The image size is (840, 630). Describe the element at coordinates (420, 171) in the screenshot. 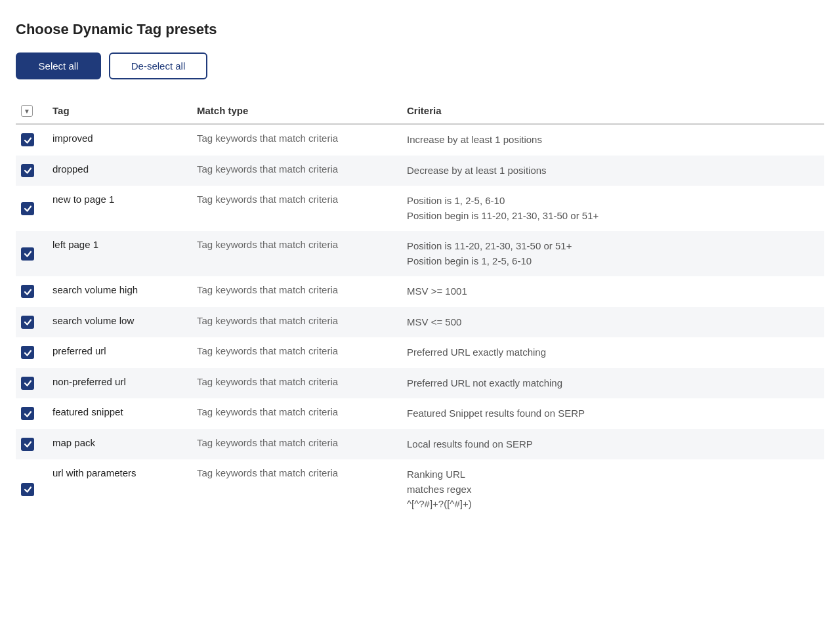

I see `table-row: droppedTag keywords that match criteriaD…` at that location.